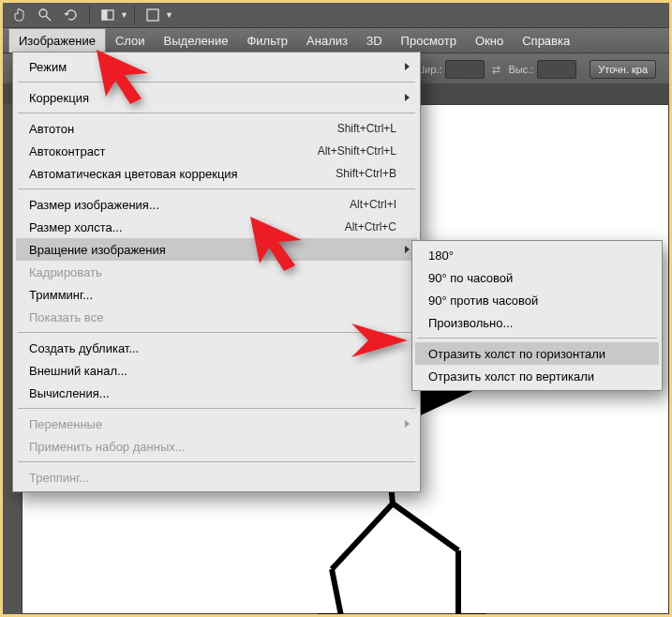 Image resolution: width=672 pixels, height=617 pixels. Describe the element at coordinates (217, 477) in the screenshot. I see `menu-trap: Треппинг...` at that location.